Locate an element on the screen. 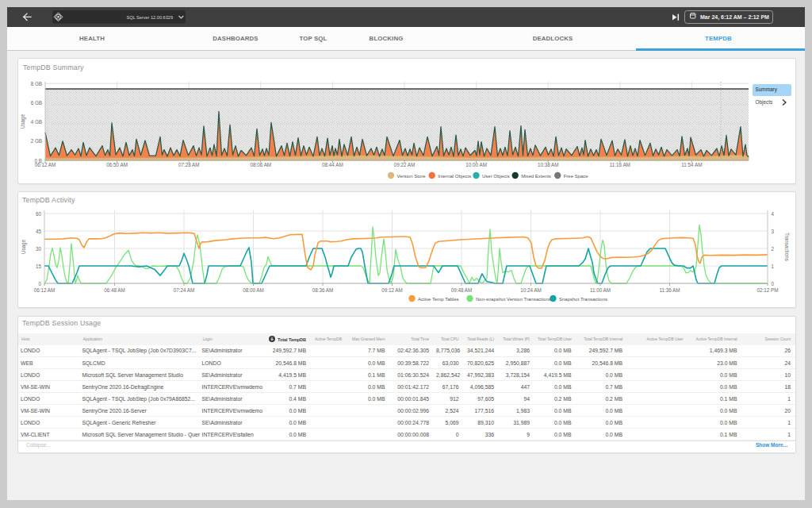 This screenshot has width=812, height=508. svg-text: 06:50 AM is located at coordinates (117, 165).